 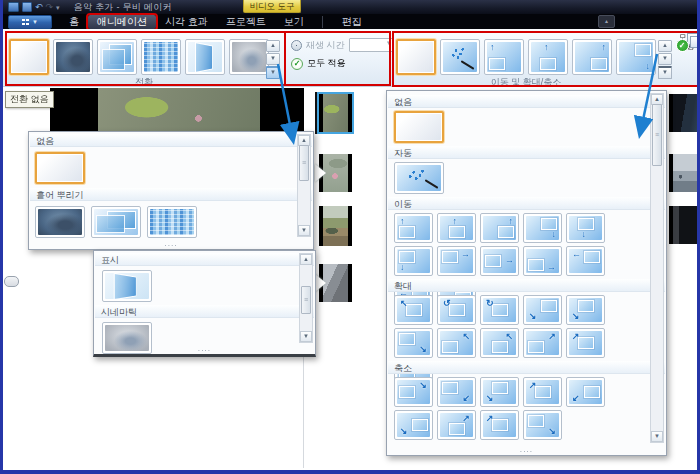 What do you see at coordinates (336, 113) in the screenshot?
I see `storyboard-clip-lotus` at bounding box center [336, 113].